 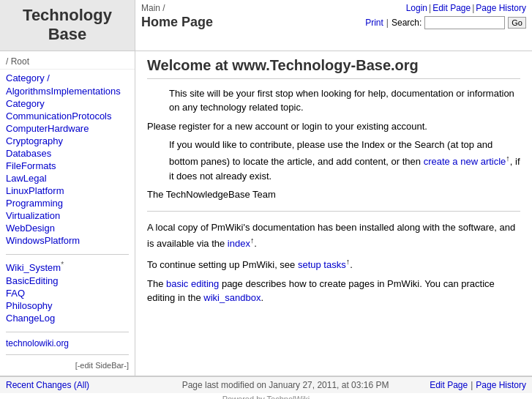 What do you see at coordinates (70, 215) in the screenshot?
I see `list-item: Virtualization` at bounding box center [70, 215].